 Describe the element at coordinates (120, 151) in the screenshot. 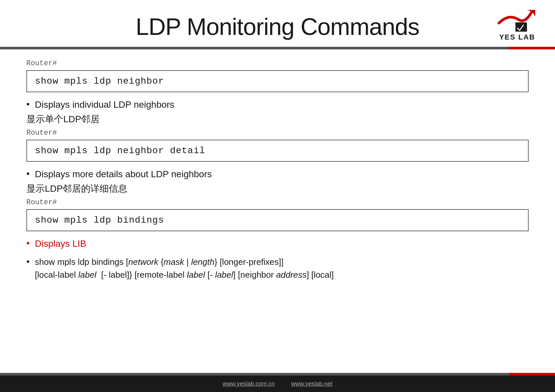

I see `command-text-2: show mpls ldp neighbor detail` at that location.